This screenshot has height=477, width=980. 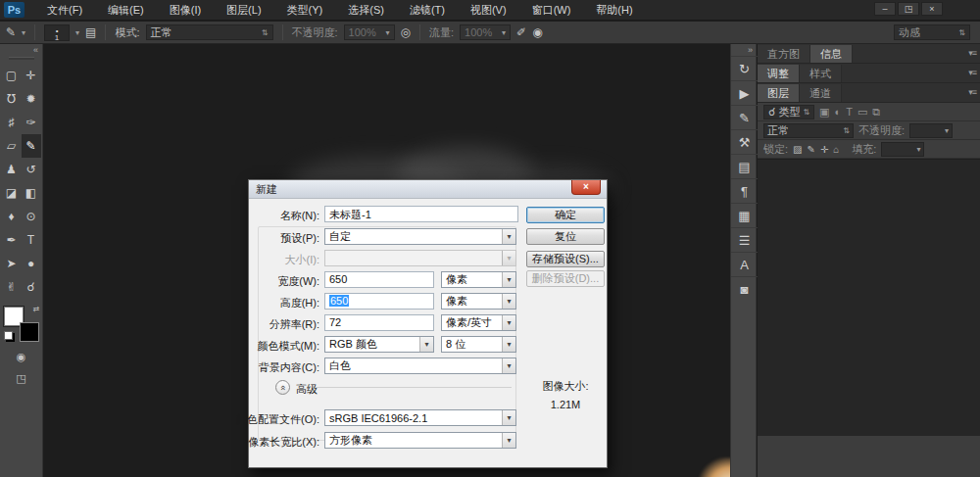 I want to click on menu-filter: 滤镜(T), so click(x=427, y=10).